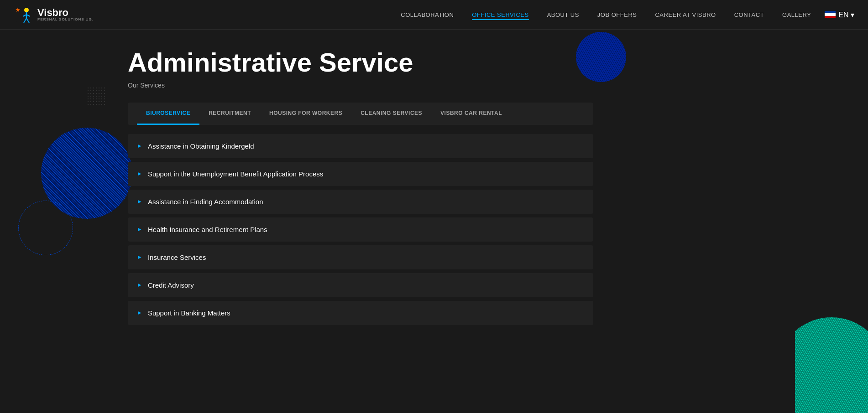  I want to click on accordion-title-health-insurance: Health Insurance and Retirement Plans, so click(208, 230).